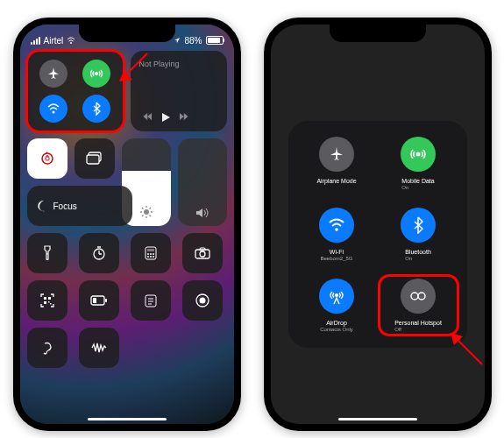 This screenshot has width=504, height=438. What do you see at coordinates (47, 300) in the screenshot?
I see `qr-scanner-button` at bounding box center [47, 300].